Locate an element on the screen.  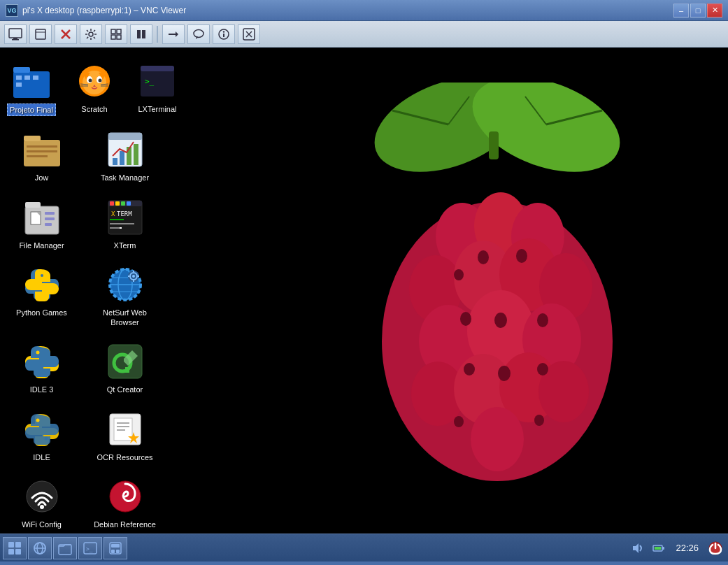
icon-file-manager: File Manager is located at coordinates (42, 224).